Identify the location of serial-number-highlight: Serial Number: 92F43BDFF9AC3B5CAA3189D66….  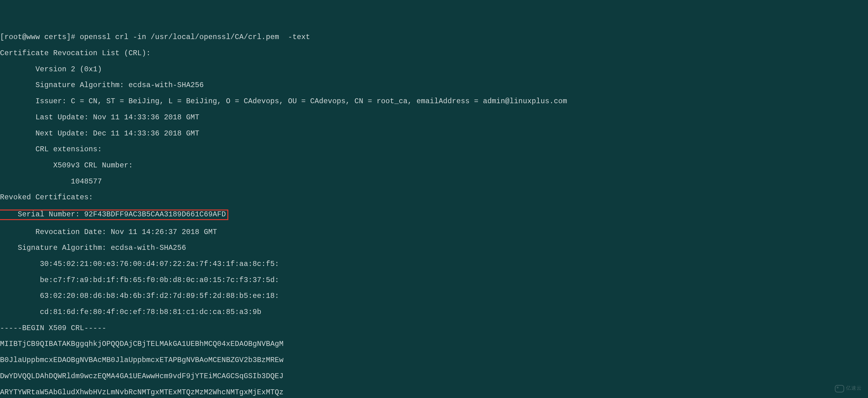
(114, 215).